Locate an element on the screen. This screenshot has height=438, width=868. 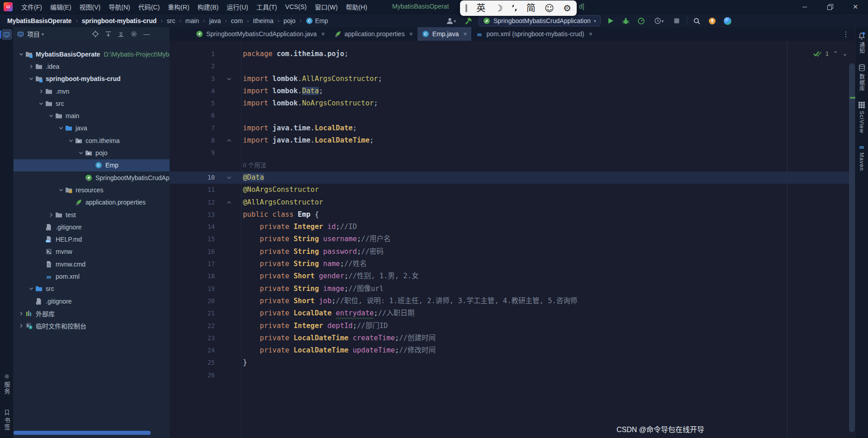
code-line-11: 11@NoArgsConstructor is located at coordinates (512, 190).